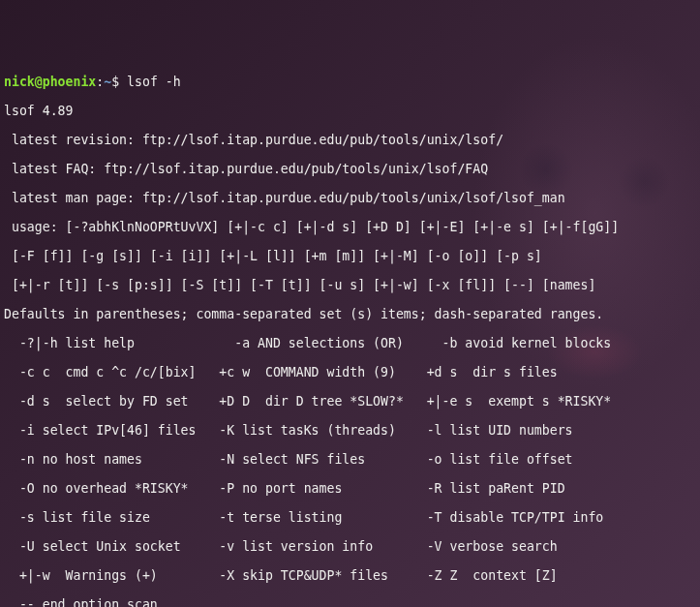  What do you see at coordinates (350, 575) in the screenshot?
I see `output-line: +|-w Warnings (+) -X skip TCP&UDP* files…` at bounding box center [350, 575].